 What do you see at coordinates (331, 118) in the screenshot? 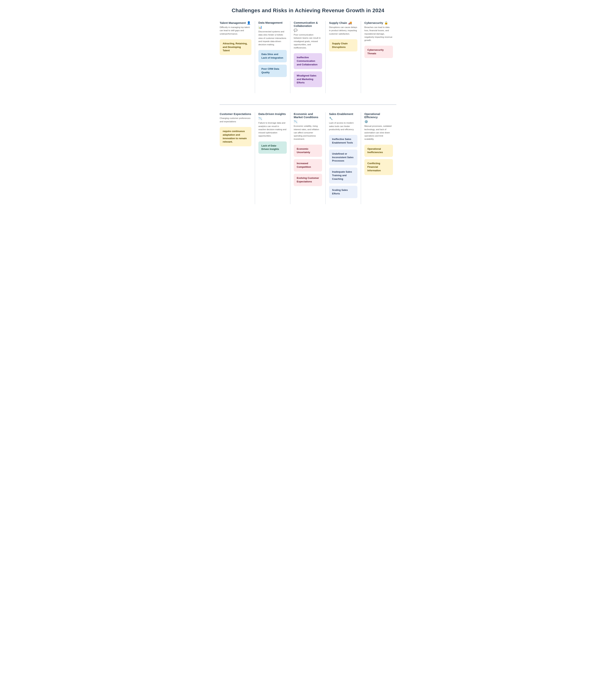
I see `col-icon-sales-enable: 🔧` at bounding box center [331, 118].